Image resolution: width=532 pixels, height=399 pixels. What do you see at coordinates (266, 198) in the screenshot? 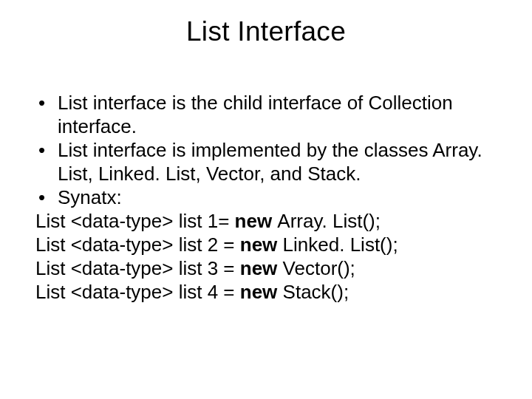
I see `bullet-item: • Synatx:` at bounding box center [266, 198].